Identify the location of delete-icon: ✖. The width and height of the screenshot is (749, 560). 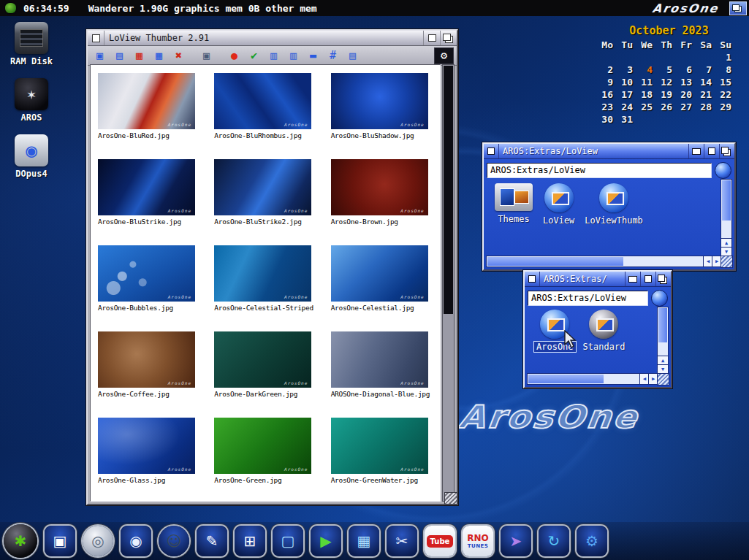
(178, 55).